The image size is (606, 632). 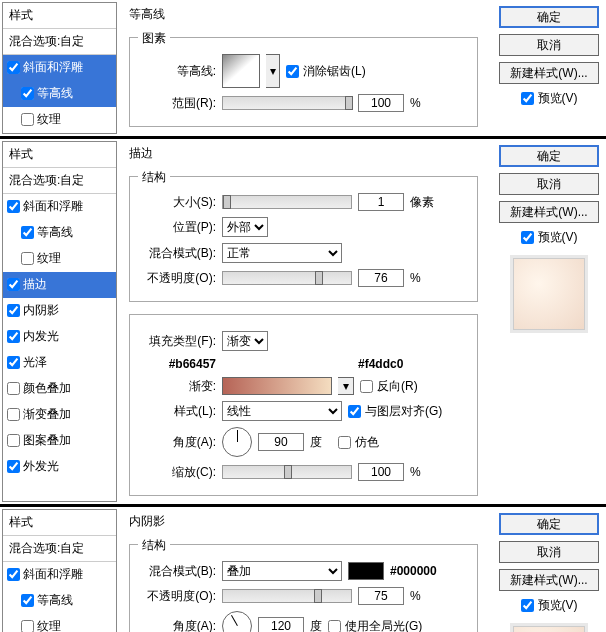 I want to click on dither-checkbox, so click(x=344, y=442).